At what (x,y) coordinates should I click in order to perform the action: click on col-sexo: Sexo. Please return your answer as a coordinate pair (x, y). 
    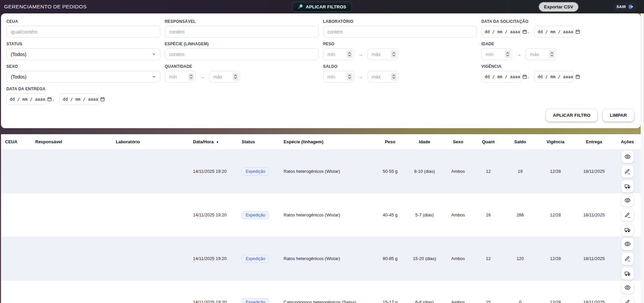
    Looking at the image, I should click on (458, 142).